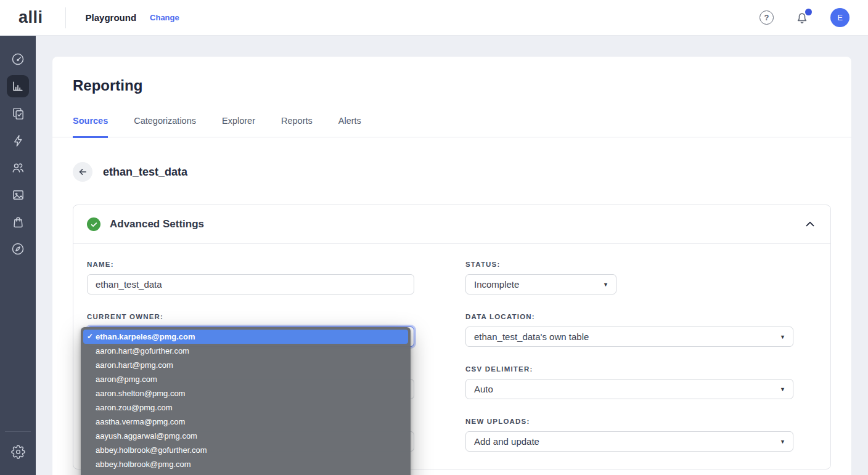 This screenshot has width=868, height=475. What do you see at coordinates (83, 172) in the screenshot?
I see `arrow-left-icon` at bounding box center [83, 172].